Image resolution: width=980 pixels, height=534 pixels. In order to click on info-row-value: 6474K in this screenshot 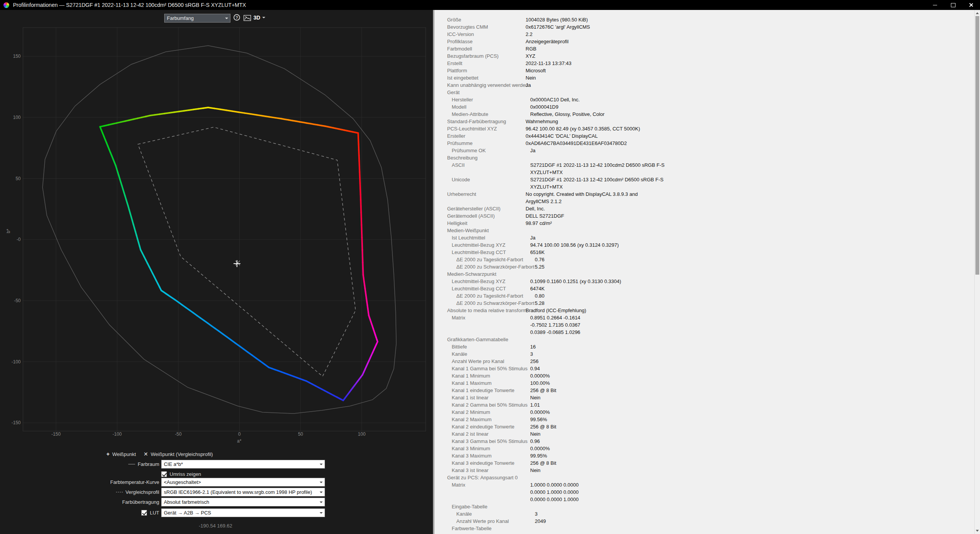, I will do `click(537, 288)`.